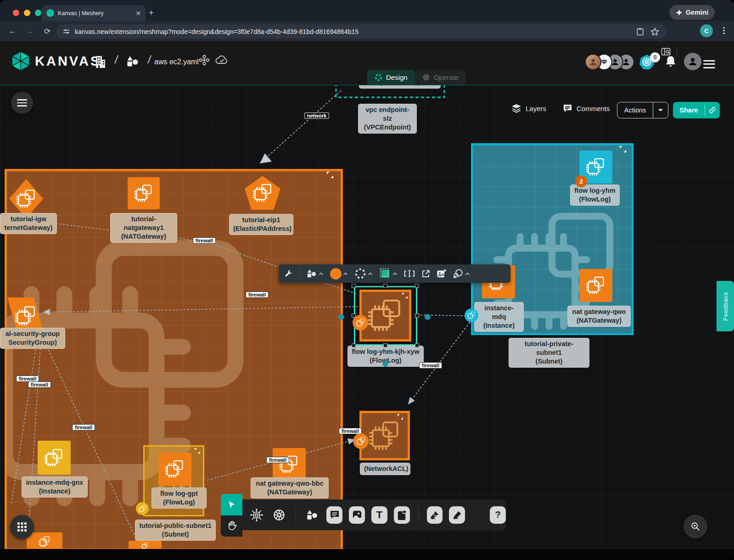 The width and height of the screenshot is (734, 560). What do you see at coordinates (66, 31) in the screenshot?
I see `site-settings-icon` at bounding box center [66, 31].